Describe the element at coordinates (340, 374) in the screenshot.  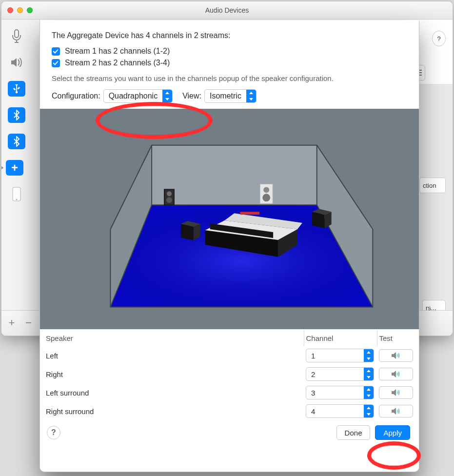
I see `channel-select: 2` at that location.